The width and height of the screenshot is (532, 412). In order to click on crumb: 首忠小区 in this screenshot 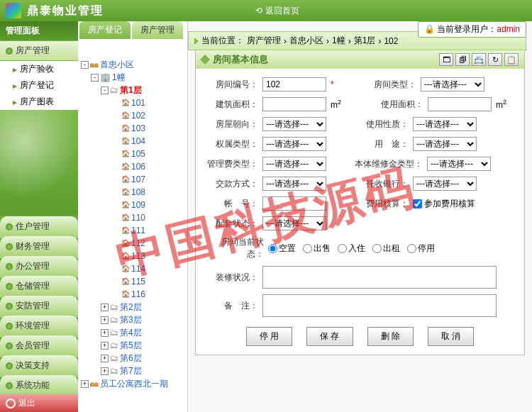, I will do `click(306, 41)`.